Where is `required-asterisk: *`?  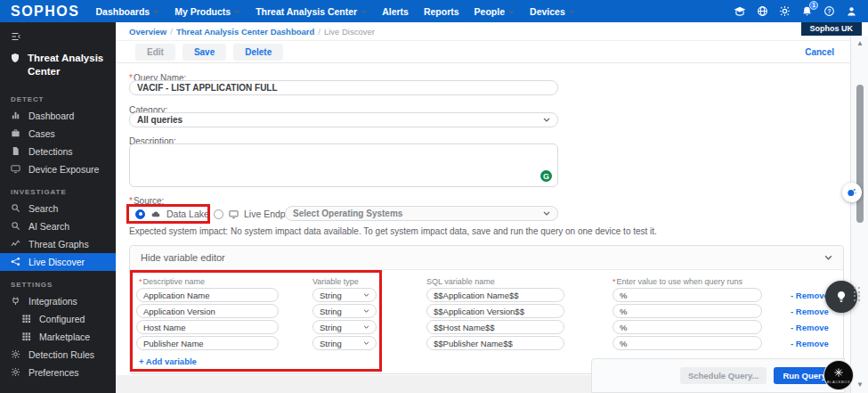
required-asterisk: * is located at coordinates (131, 201).